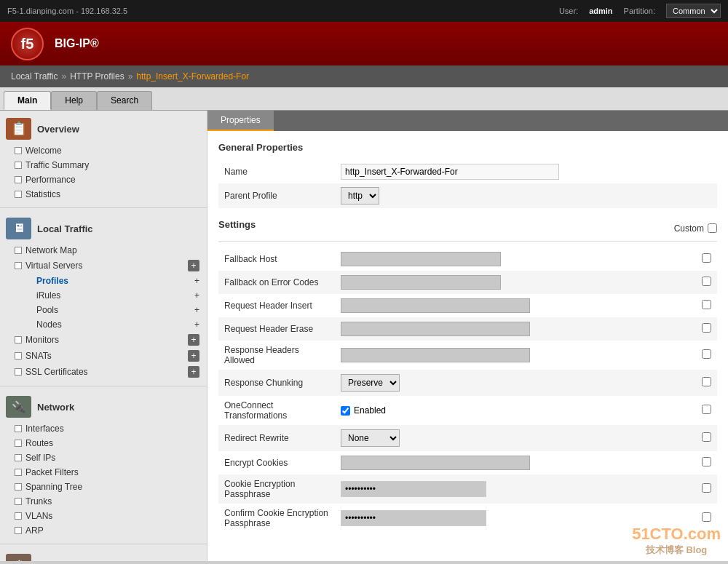  I want to click on resp-chunking-select: Preserve Rechunk Unchunk, so click(370, 383).